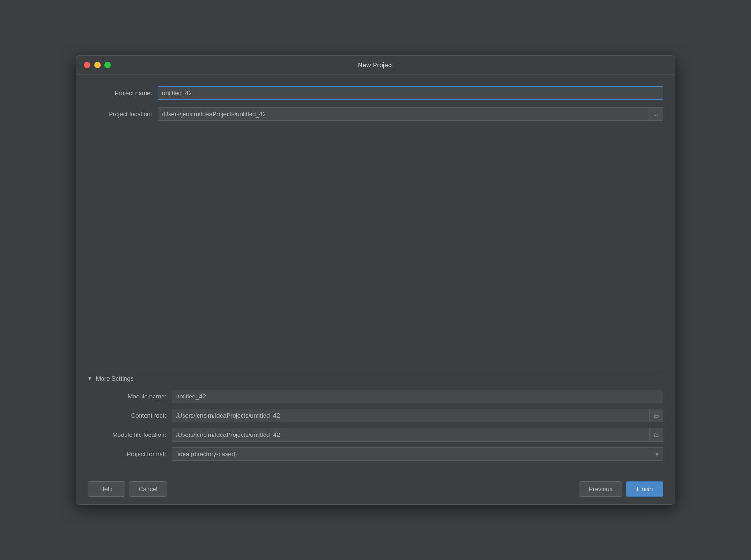 This screenshot has width=751, height=560. I want to click on module-name-row: Module name:, so click(376, 396).